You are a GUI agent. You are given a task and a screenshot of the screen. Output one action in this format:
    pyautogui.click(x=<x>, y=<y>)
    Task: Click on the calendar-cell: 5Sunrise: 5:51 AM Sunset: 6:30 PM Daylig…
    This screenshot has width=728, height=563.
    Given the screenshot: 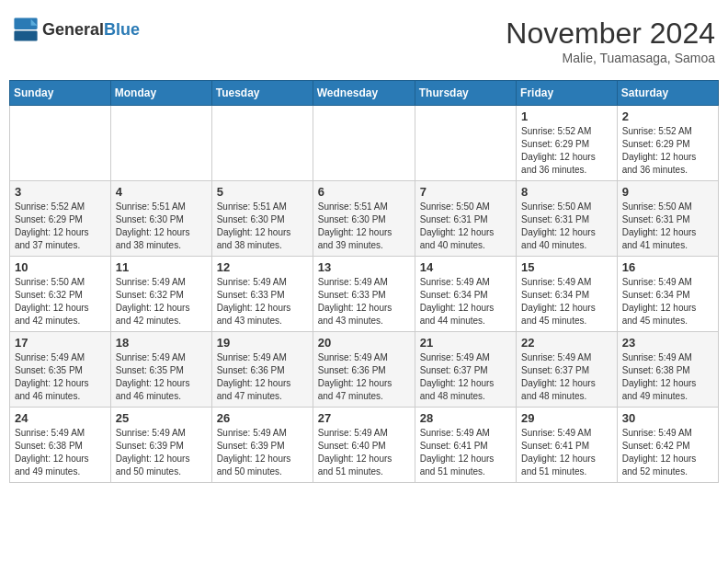 What is the action you would take?
    pyautogui.click(x=262, y=219)
    